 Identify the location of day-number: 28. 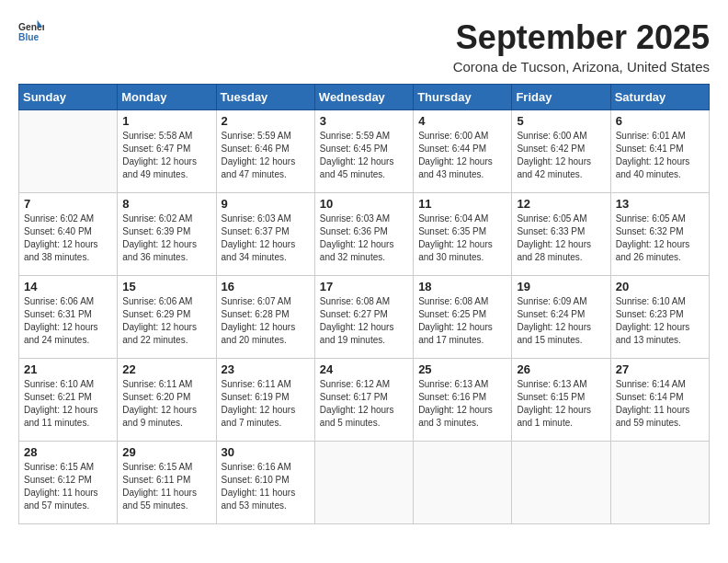
(68, 453).